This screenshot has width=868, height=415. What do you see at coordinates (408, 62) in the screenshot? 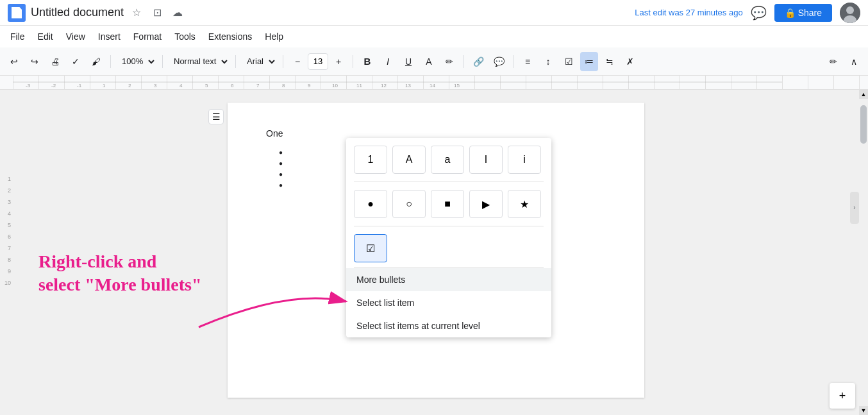
I see `underline-button: U` at bounding box center [408, 62].